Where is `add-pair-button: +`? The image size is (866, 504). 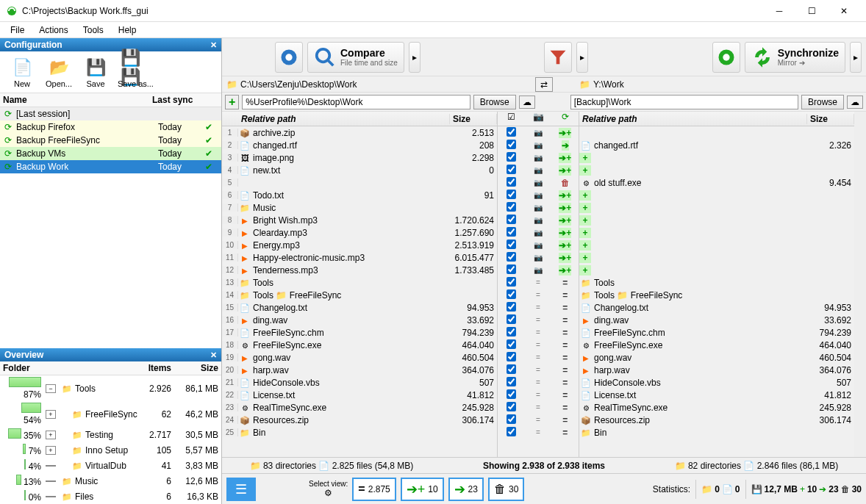 add-pair-button: + is located at coordinates (232, 102).